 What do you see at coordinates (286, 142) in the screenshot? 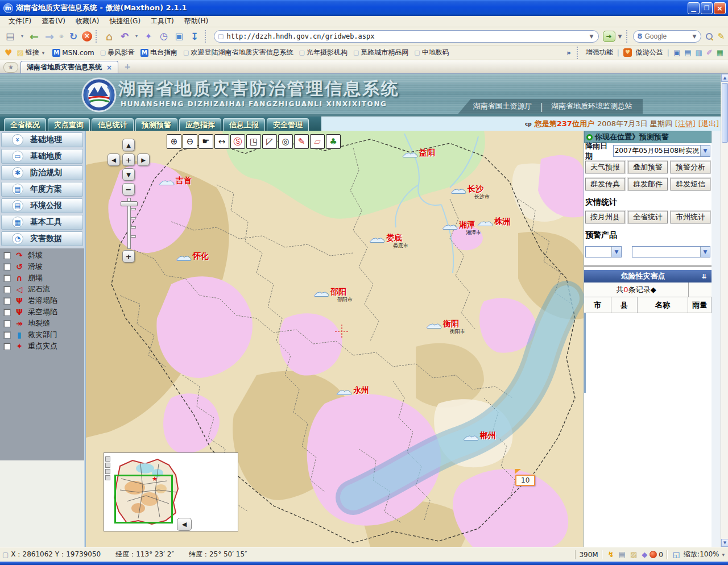
I see `select-circle-icon: ◎` at bounding box center [286, 142].